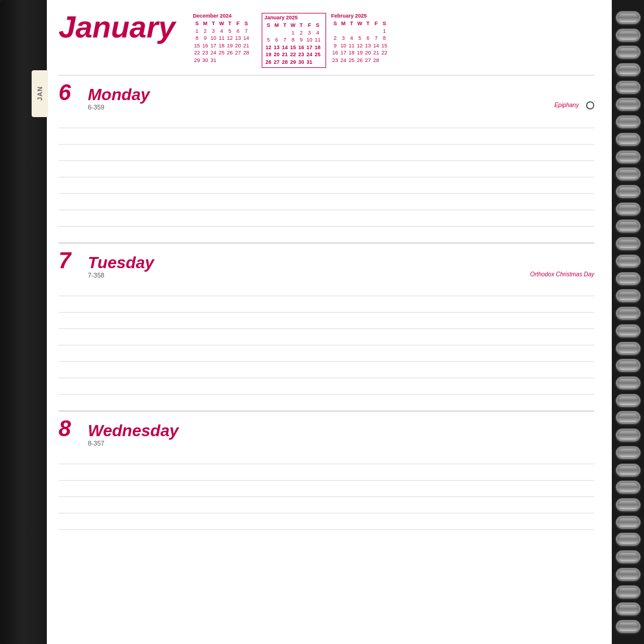 This screenshot has width=644, height=644. I want to click on mini-cal-jan2025: January 2025 SMTWTFS 1234 567891011 1213…, so click(294, 40).